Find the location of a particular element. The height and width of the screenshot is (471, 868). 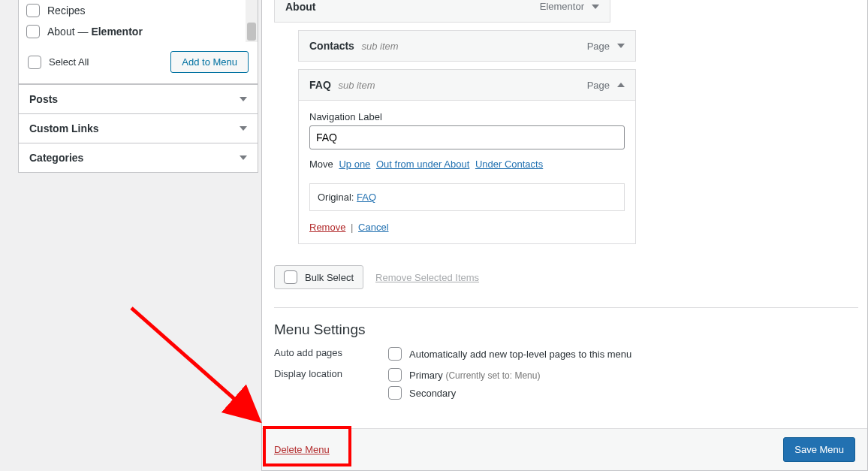

option-label: Automatically add new top-level pages to… is located at coordinates (520, 355).